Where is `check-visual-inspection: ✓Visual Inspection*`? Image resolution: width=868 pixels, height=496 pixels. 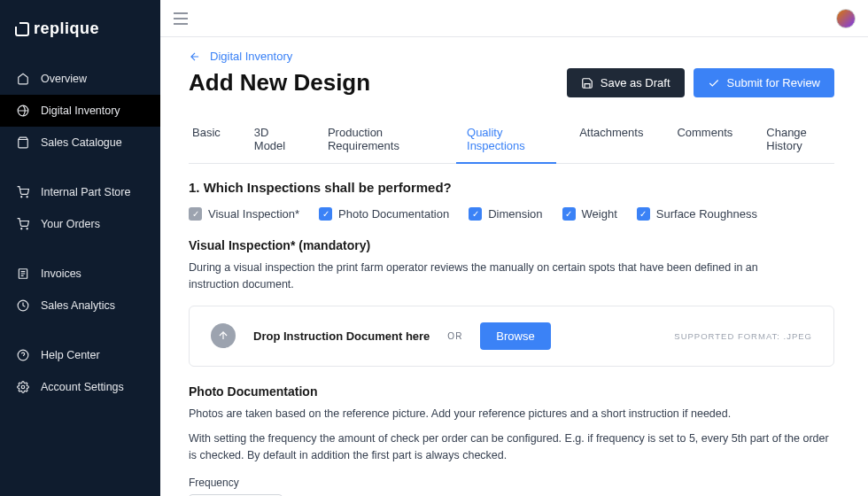
check-visual-inspection: ✓Visual Inspection* is located at coordinates (244, 214).